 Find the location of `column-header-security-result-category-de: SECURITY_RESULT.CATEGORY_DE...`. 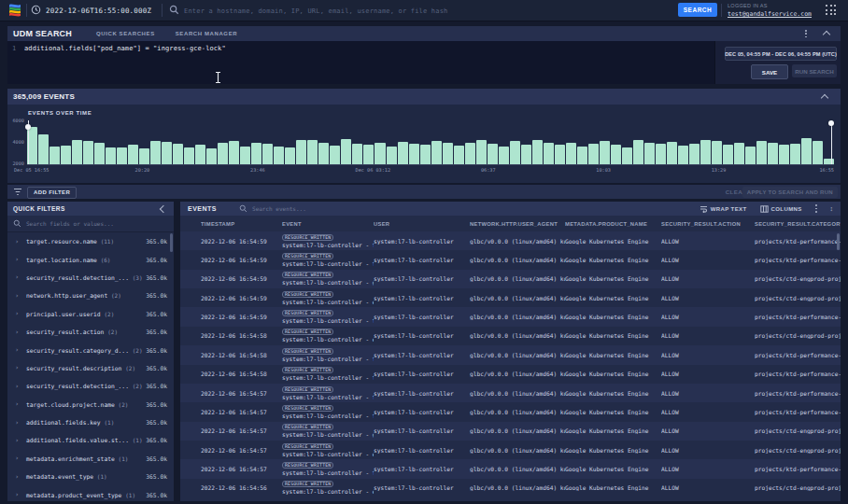

column-header-security-result-category-de: SECURITY_RESULT.CATEGORY_DE... is located at coordinates (798, 224).